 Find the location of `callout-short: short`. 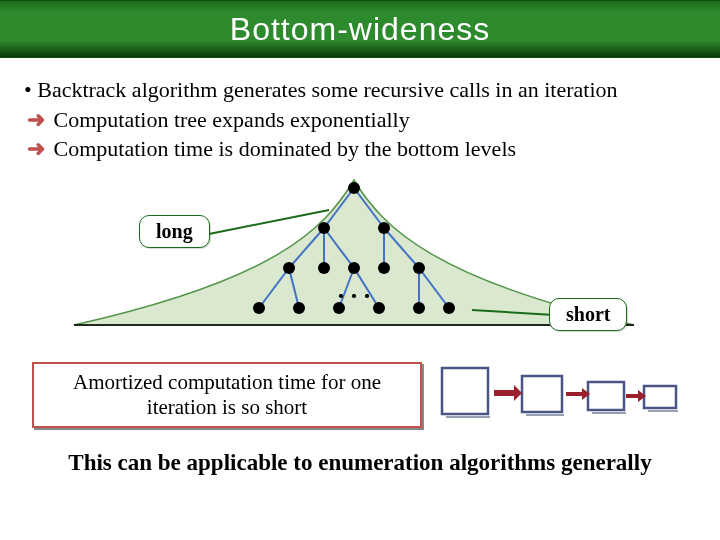

callout-short: short is located at coordinates (588, 314).